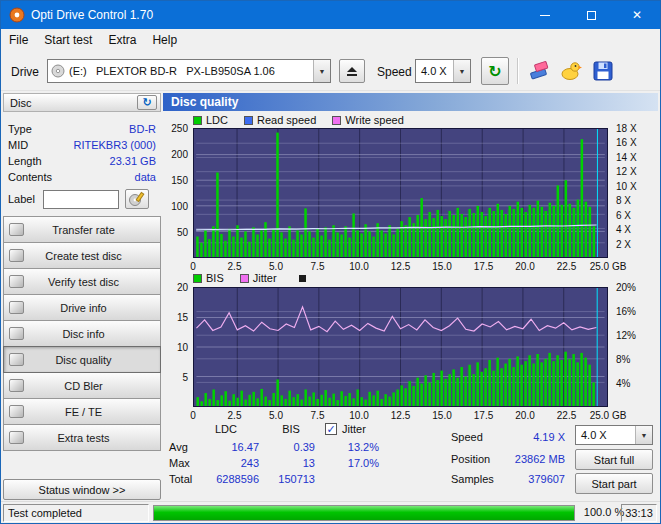  Describe the element at coordinates (122, 40) in the screenshot. I see `menu-extra: Extra` at that location.